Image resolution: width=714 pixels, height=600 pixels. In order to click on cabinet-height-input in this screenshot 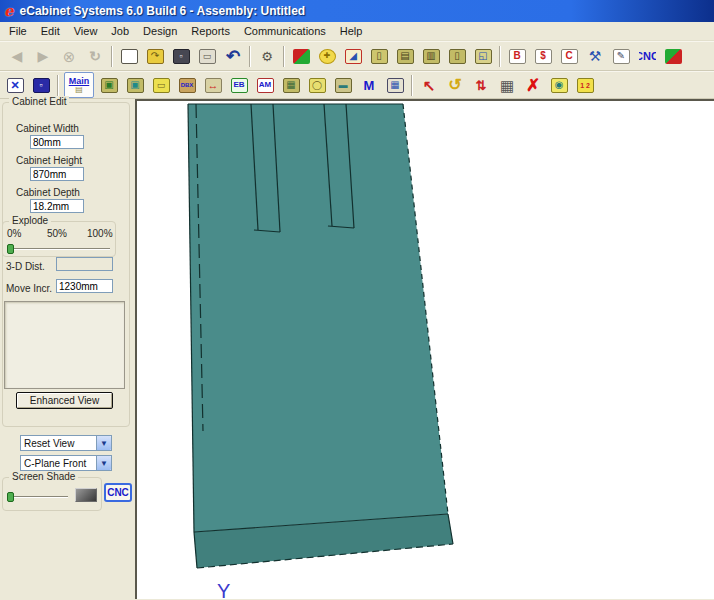, I will do `click(57, 174)`.